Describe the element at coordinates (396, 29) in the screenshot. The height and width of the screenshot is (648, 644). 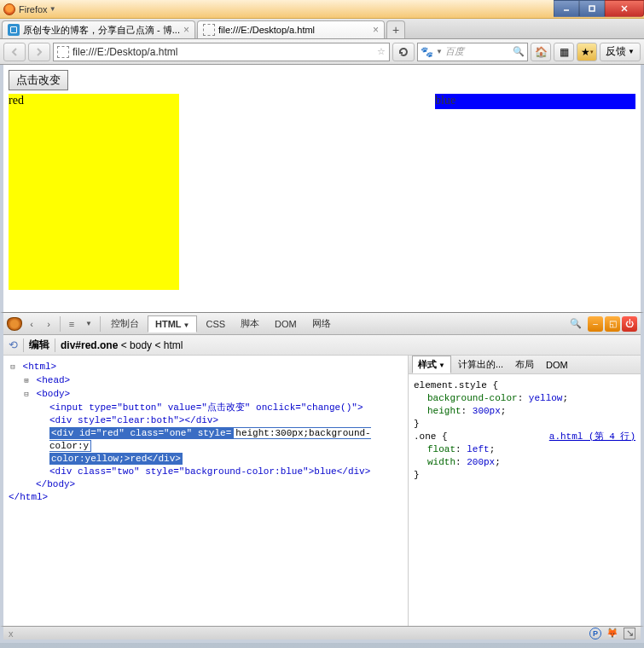
I see `new-tab-button: +` at that location.